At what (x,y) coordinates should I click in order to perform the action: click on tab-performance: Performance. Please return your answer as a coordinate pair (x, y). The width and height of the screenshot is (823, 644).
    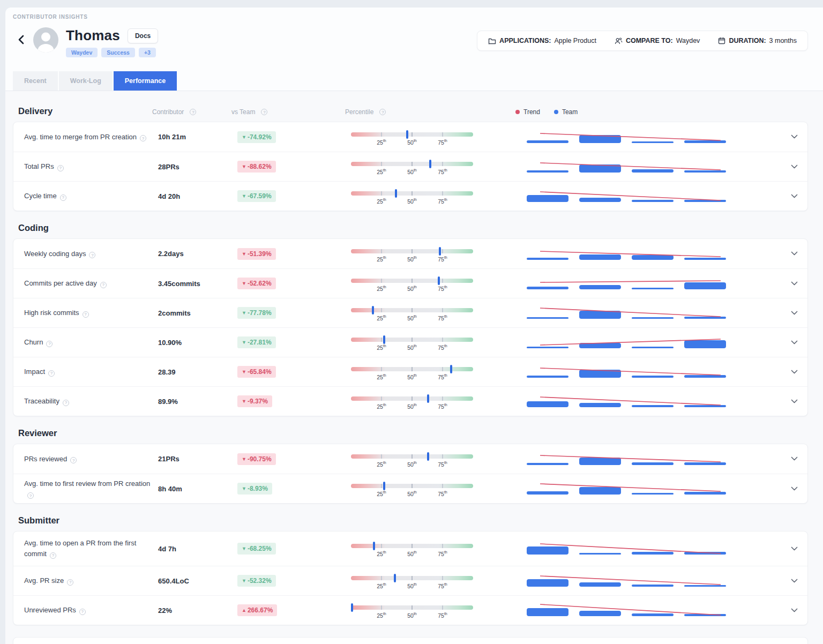
    Looking at the image, I should click on (145, 81).